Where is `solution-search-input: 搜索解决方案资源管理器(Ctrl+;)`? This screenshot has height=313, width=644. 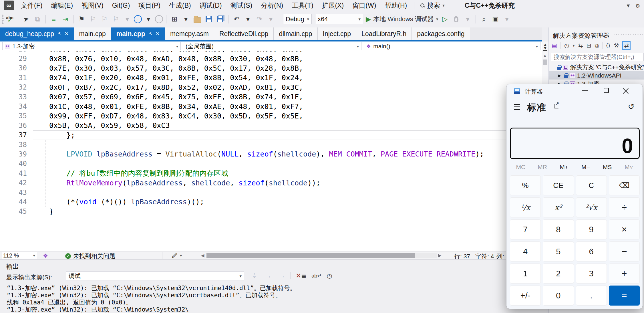 solution-search-input: 搜索解决方案资源管理器(Ctrl+;) is located at coordinates (597, 57).